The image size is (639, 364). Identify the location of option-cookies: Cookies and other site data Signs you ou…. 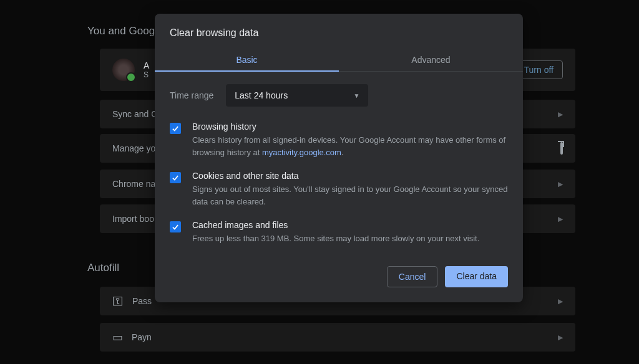
(339, 189).